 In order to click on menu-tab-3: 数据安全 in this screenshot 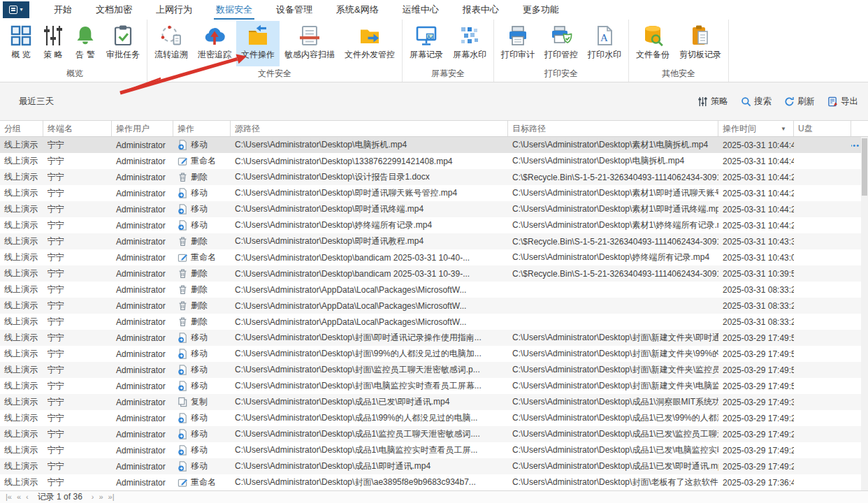, I will do `click(234, 10)`.